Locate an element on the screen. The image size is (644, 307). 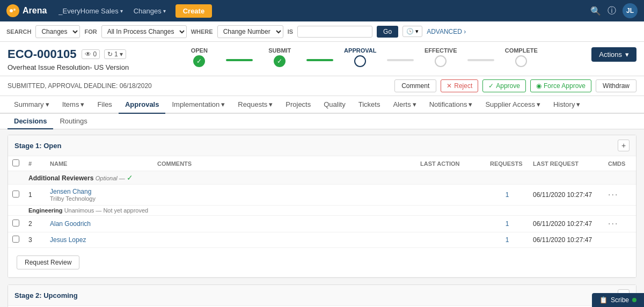
reject-icon: ✕ is located at coordinates (449, 86).